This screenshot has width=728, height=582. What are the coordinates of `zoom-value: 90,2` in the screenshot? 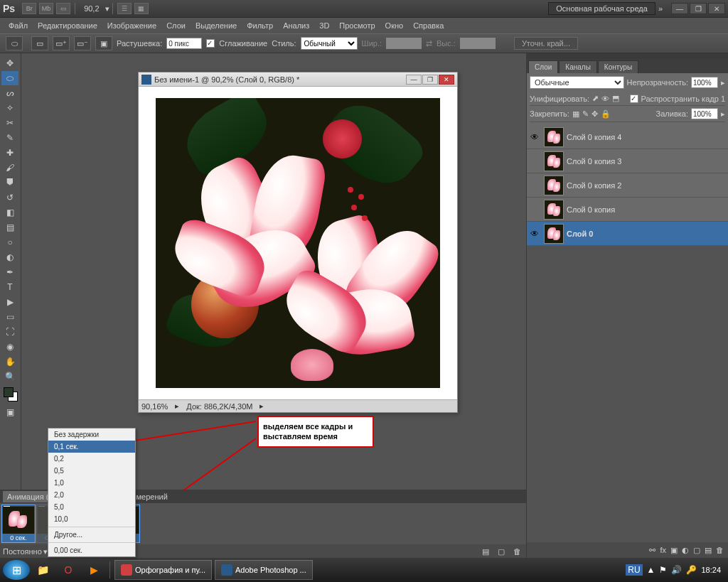 It's located at (91, 9).